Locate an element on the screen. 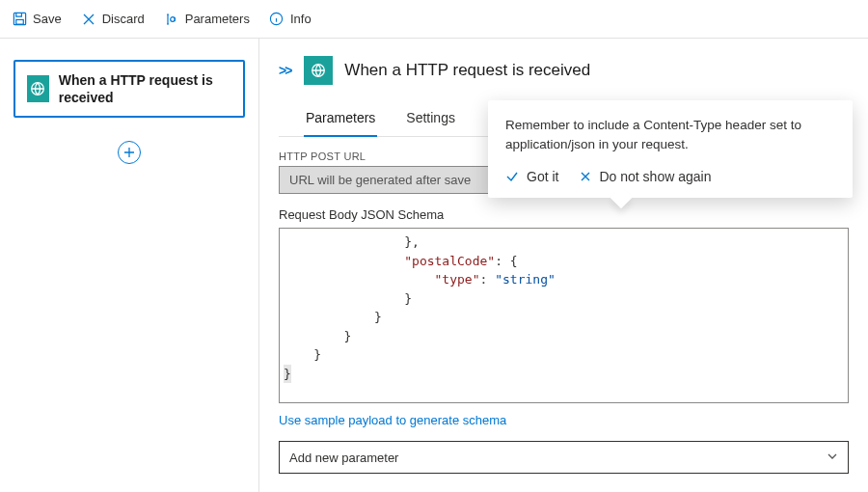 This screenshot has width=868, height=492. parameters-icon is located at coordinates (172, 19).